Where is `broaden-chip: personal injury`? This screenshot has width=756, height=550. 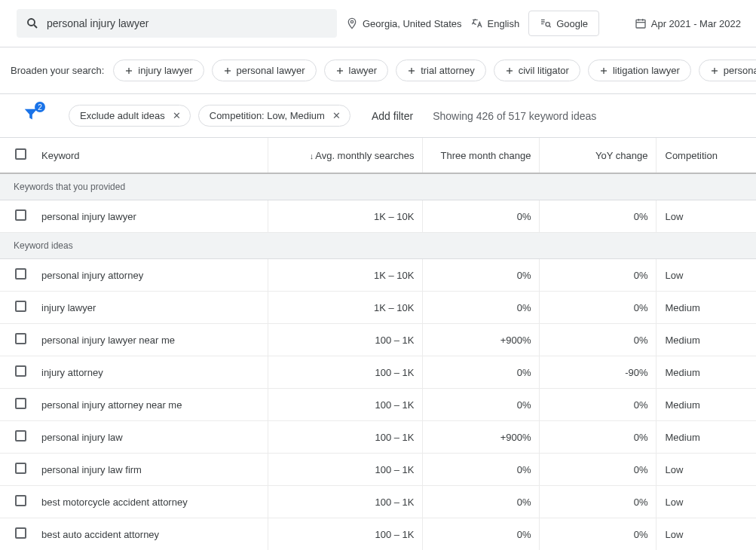 broaden-chip: personal injury is located at coordinates (727, 71).